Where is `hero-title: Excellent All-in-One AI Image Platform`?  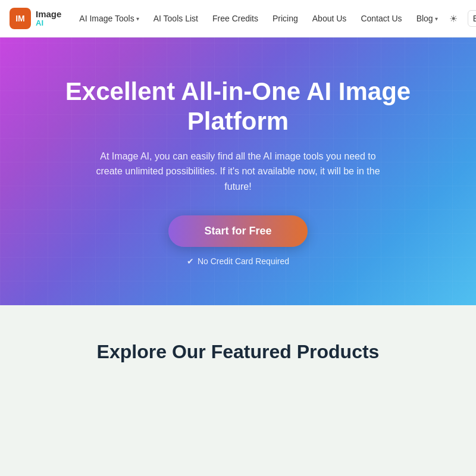
hero-title: Excellent All-in-One AI Image Platform is located at coordinates (238, 107).